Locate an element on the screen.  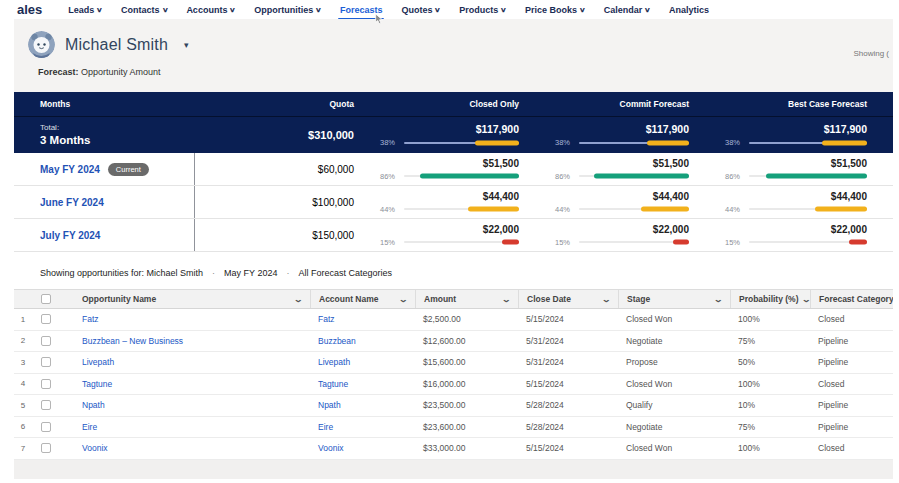
month-cell-commit-forecast: $44,40044% is located at coordinates (630, 202).